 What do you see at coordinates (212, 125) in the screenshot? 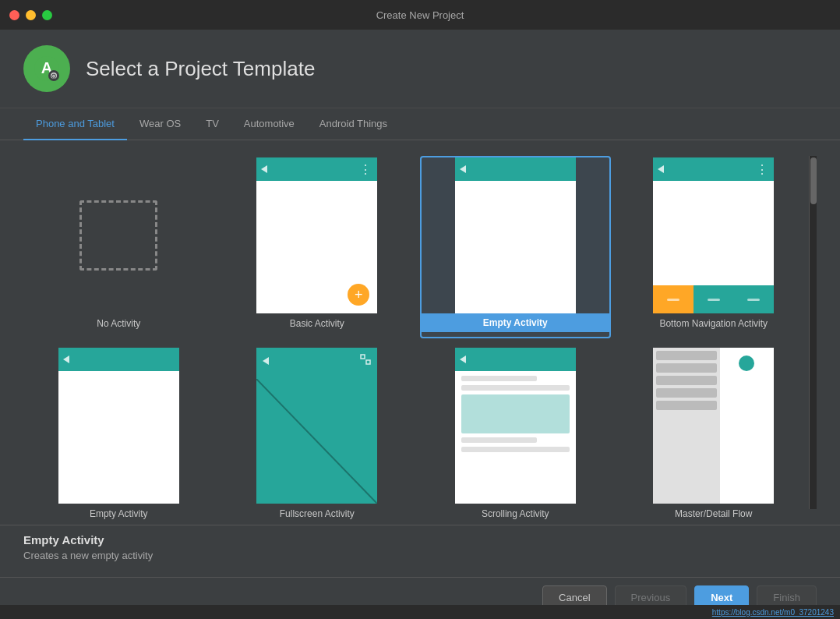
I see `tab-tv: TV` at bounding box center [212, 125].